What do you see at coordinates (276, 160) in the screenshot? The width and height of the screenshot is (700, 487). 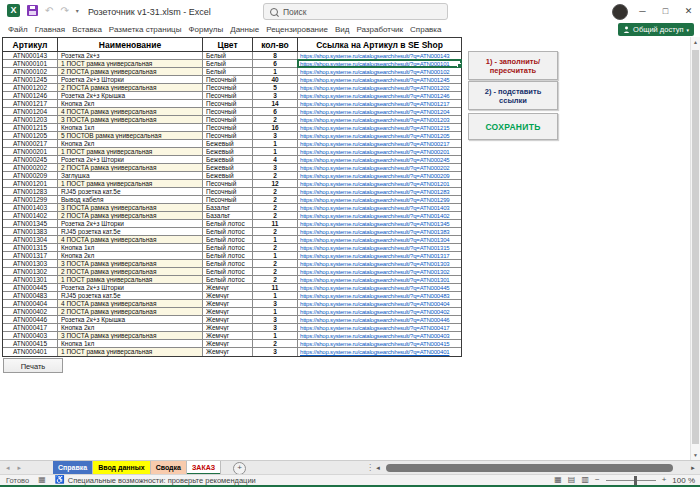 I see `cell-qty: 4` at bounding box center [276, 160].